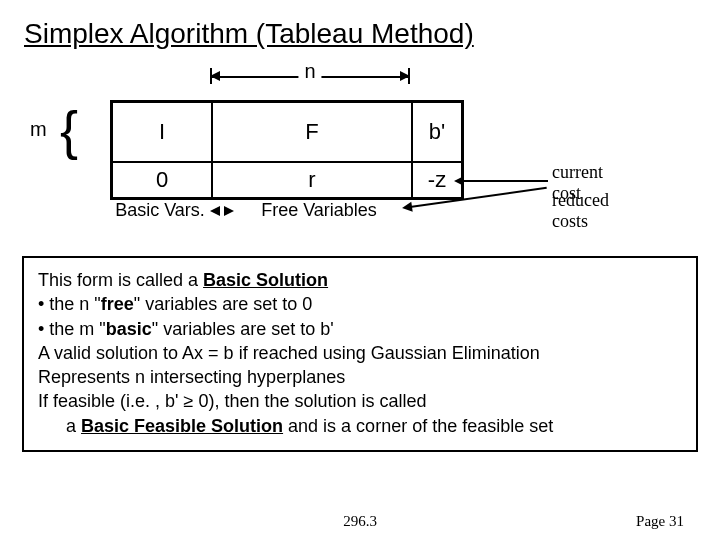 The width and height of the screenshot is (720, 540). I want to click on explain-line-4: A valid solution to Ax = b if reached us…, so click(360, 353).